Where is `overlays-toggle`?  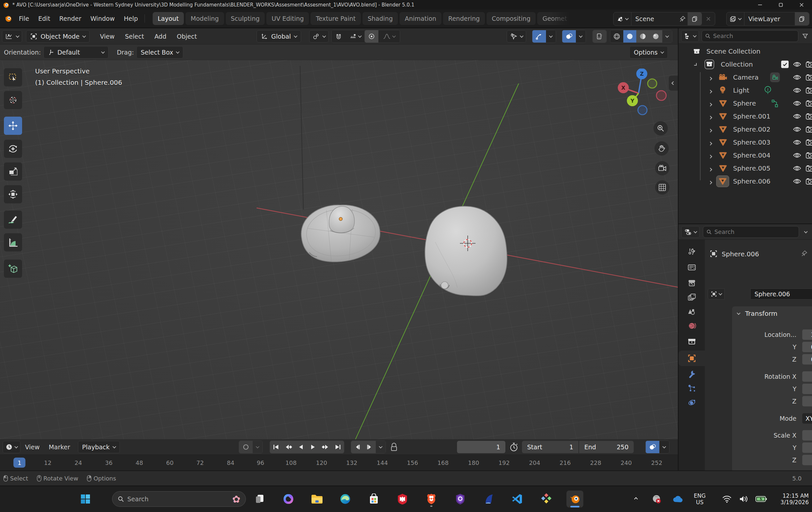 overlays-toggle is located at coordinates (569, 36).